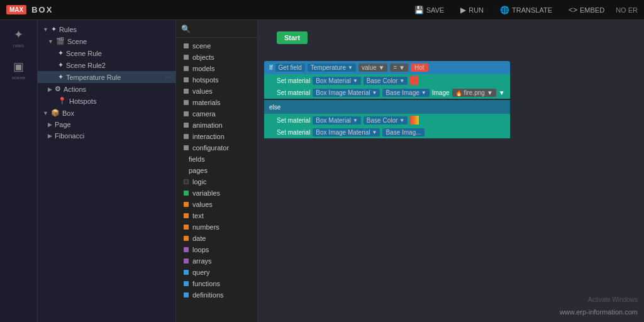 The image size is (644, 322). What do you see at coordinates (387, 68) in the screenshot?
I see `if-block: If Get field Temperature ▼ value ▼ = ▼ H…` at bounding box center [387, 68].